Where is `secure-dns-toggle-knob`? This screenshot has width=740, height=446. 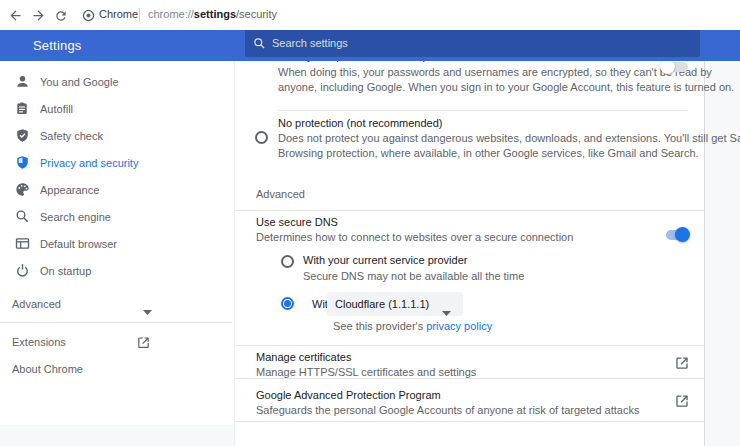
secure-dns-toggle-knob is located at coordinates (682, 234).